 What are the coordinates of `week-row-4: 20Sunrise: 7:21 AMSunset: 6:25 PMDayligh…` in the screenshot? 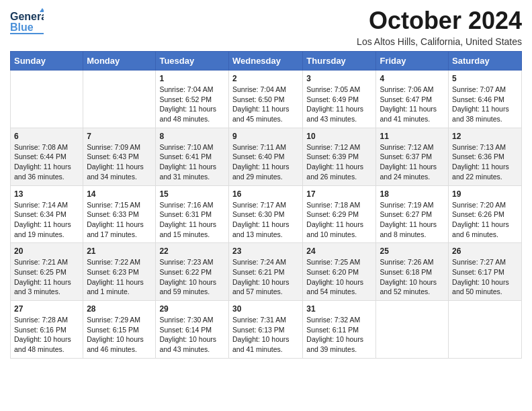 It's located at (266, 272).